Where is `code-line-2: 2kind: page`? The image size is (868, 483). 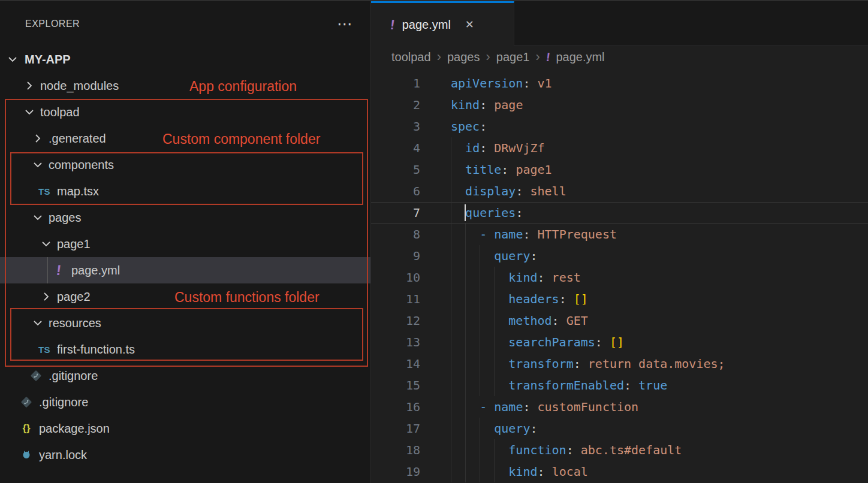
code-line-2: 2kind: page is located at coordinates (620, 105).